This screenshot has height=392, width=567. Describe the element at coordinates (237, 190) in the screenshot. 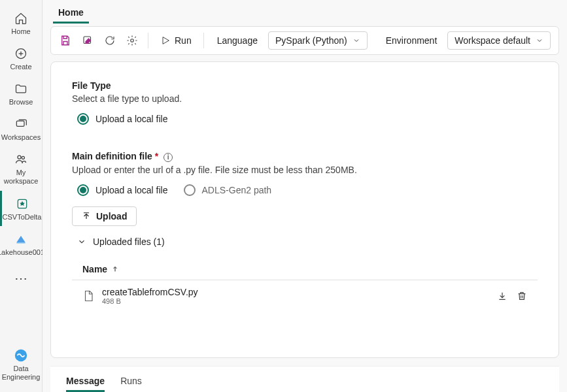

I see `radio-label: ADLS-Gen2 path` at that location.